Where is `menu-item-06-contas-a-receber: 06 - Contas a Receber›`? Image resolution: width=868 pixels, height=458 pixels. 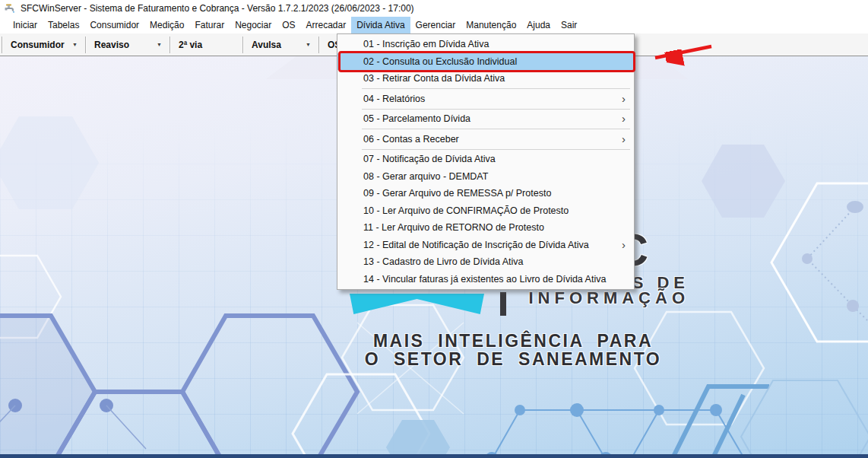 menu-item-06-contas-a-receber: 06 - Contas a Receber› is located at coordinates (486, 140).